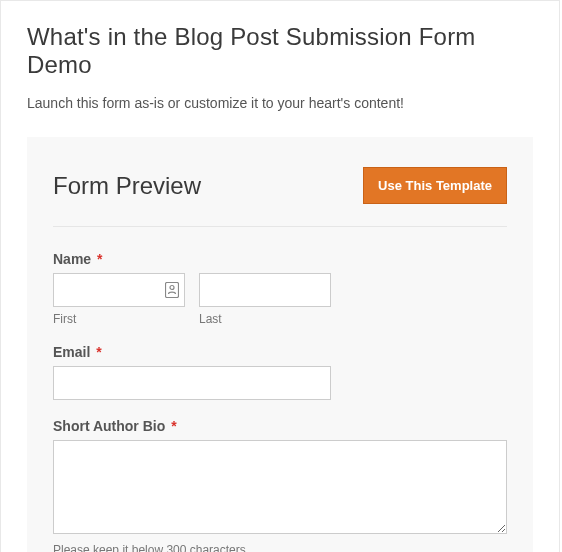 The width and height of the screenshot is (562, 552). I want to click on name-label: Name *, so click(280, 259).